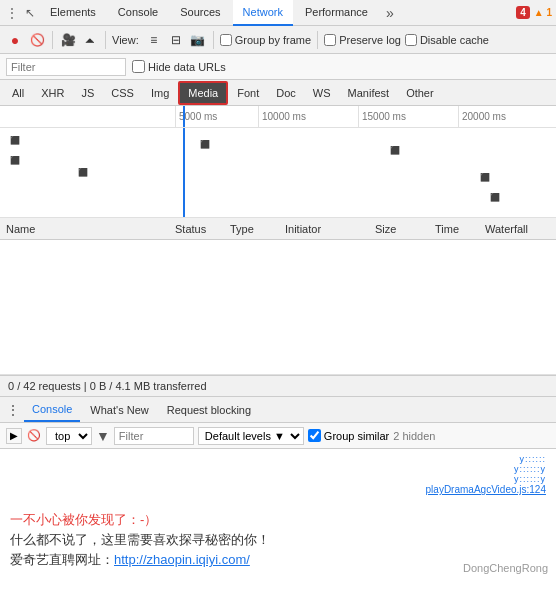  Describe the element at coordinates (356, 436) in the screenshot. I see `group-similar-label: Group similar` at that location.